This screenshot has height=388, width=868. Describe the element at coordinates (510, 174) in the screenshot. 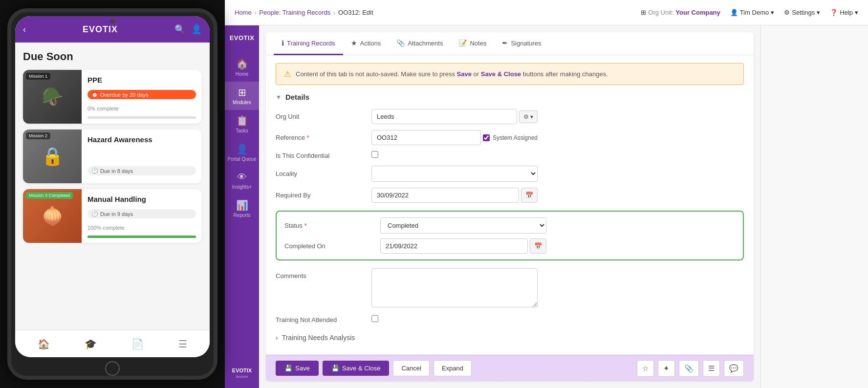

I see `form-row-locality: Locality` at that location.